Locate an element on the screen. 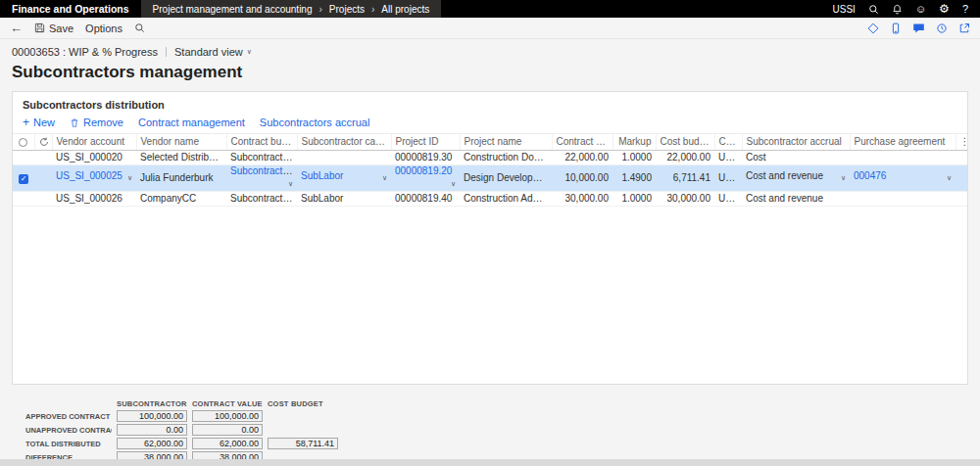 This screenshot has height=466, width=980. column-header-vendor_account: Vendor account is located at coordinates (94, 142).